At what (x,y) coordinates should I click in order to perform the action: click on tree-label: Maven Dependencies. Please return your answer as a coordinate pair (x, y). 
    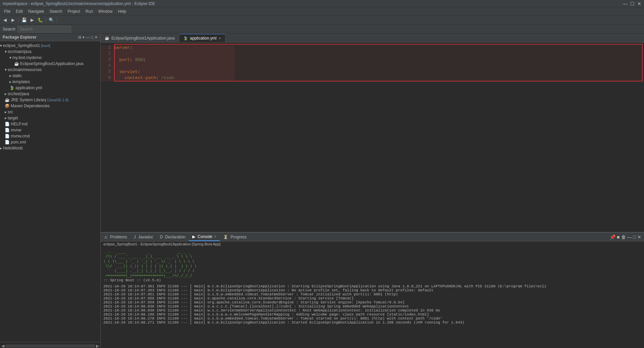
    Looking at the image, I should click on (30, 106).